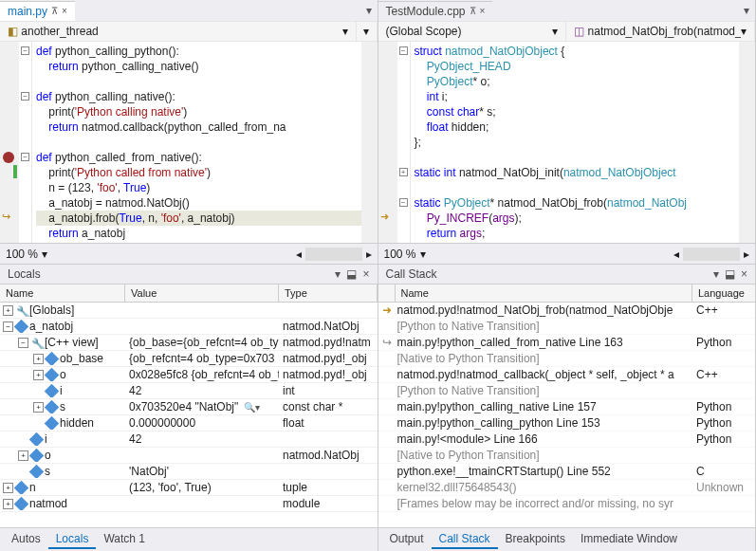 The width and height of the screenshot is (756, 551). I want to click on callstack-row: ➜natmod.pyd!natmod_NatObj_frob(natmod_Na…, so click(567, 311).